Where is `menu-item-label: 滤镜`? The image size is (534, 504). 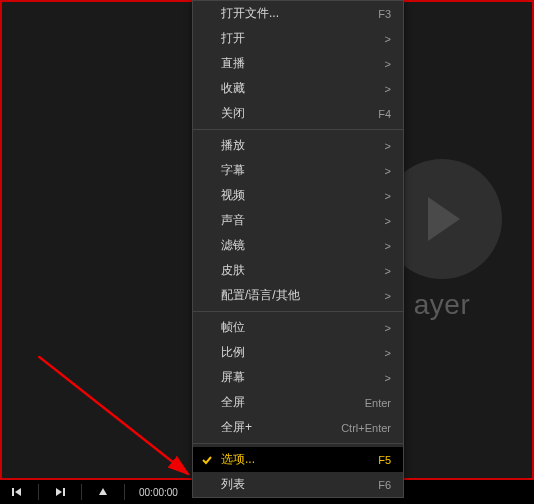 menu-item-label: 滤镜 is located at coordinates (303, 246).